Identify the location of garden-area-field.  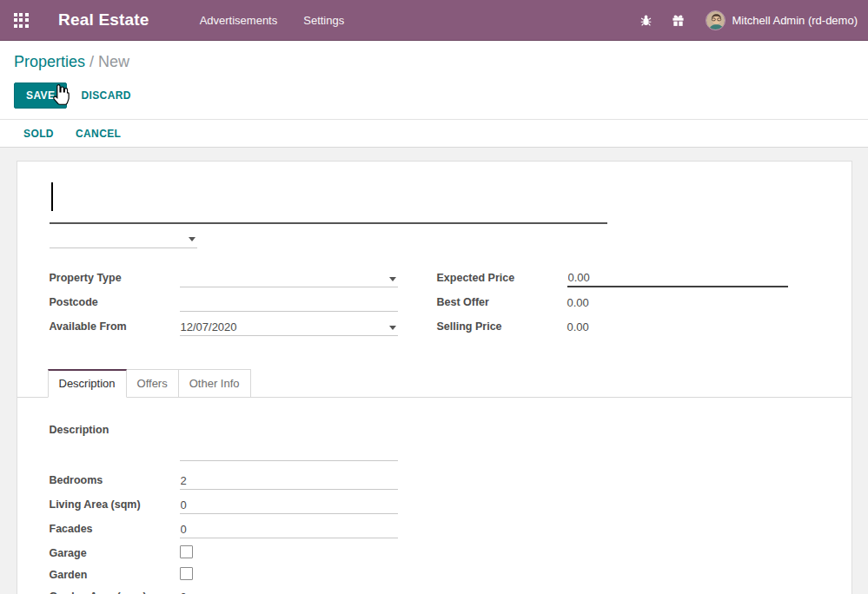
(288, 591).